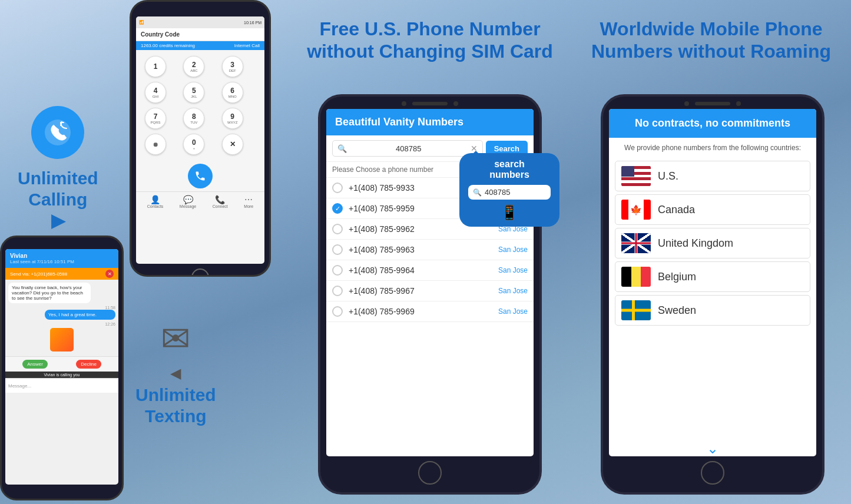 The width and height of the screenshot is (851, 504). What do you see at coordinates (176, 373) in the screenshot?
I see `texting-arrow: ◀` at bounding box center [176, 373].